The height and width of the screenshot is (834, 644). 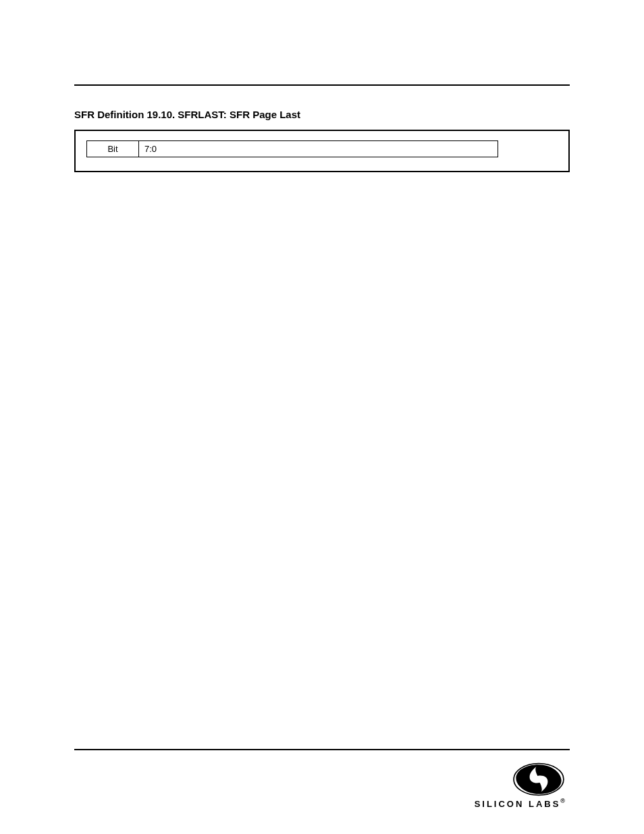 What do you see at coordinates (322, 151) in the screenshot?
I see `register-definition-box: Bit 7:0` at bounding box center [322, 151].